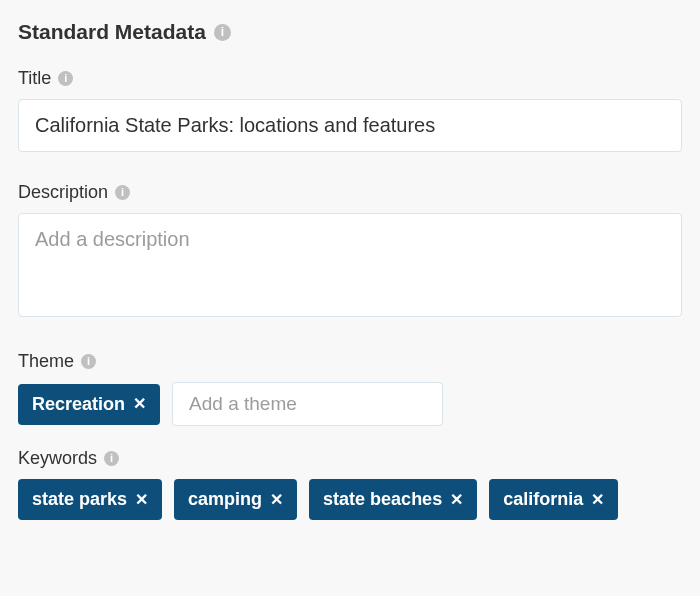 This screenshot has height=596, width=700. I want to click on title-field-group: Title i, so click(350, 110).